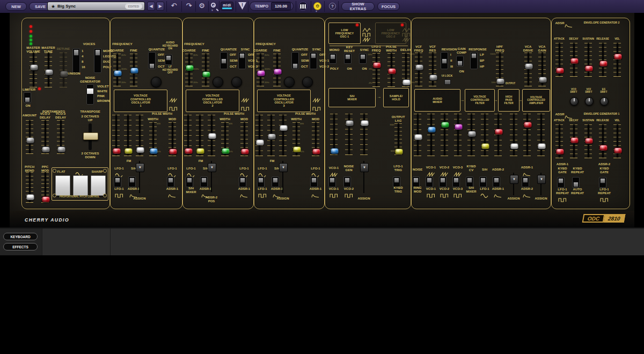  Describe the element at coordinates (63, 186) in the screenshot. I see `ppc-flat-pad` at that location.